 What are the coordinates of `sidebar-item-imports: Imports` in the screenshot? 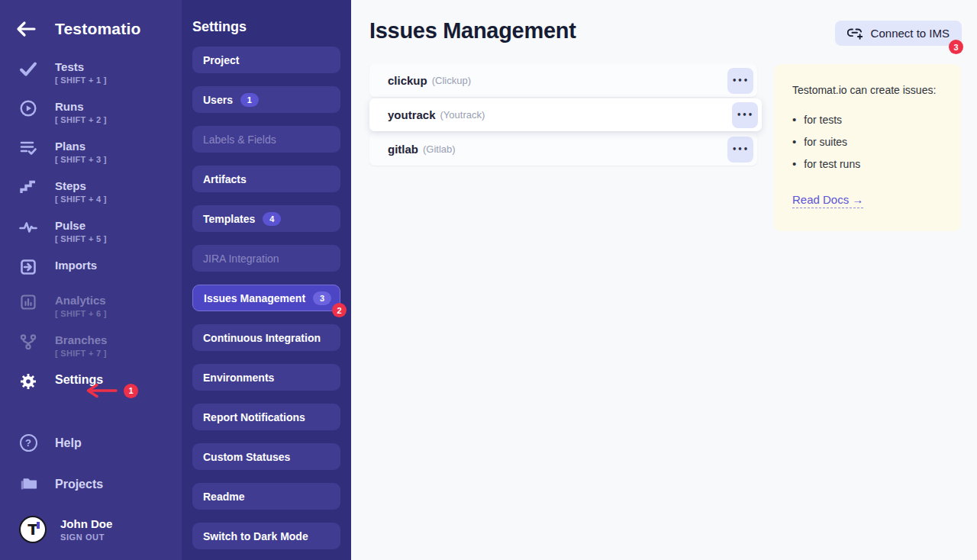 It's located at (101, 267).